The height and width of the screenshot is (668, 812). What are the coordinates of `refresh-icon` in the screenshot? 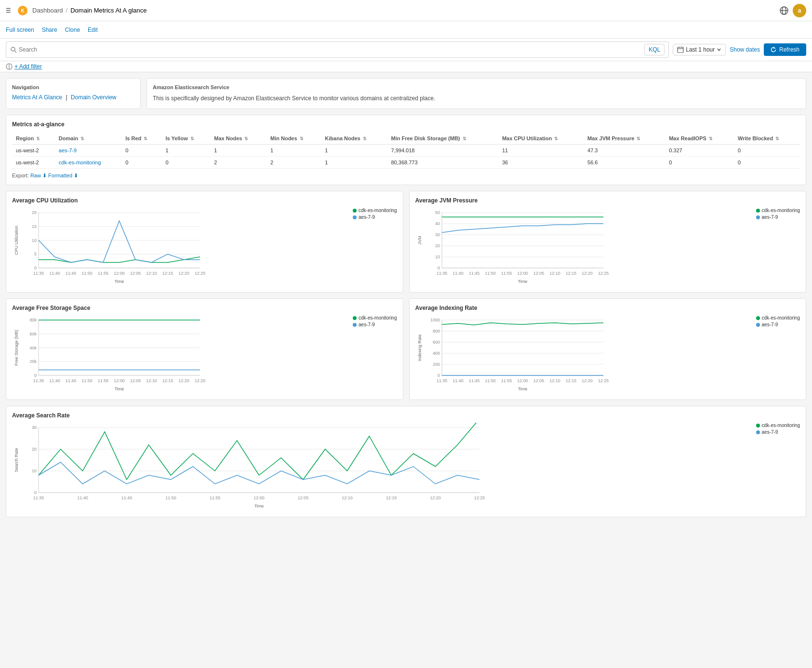 It's located at (773, 50).